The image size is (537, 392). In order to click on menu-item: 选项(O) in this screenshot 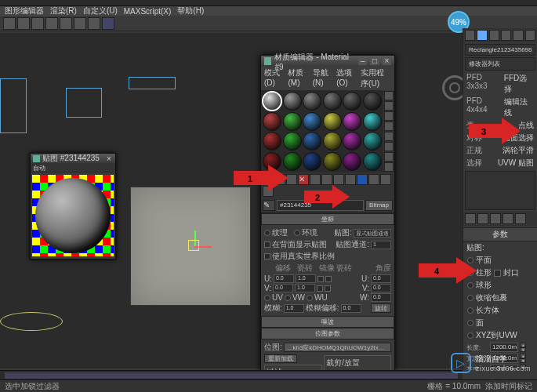, I will do `click(347, 78)`.